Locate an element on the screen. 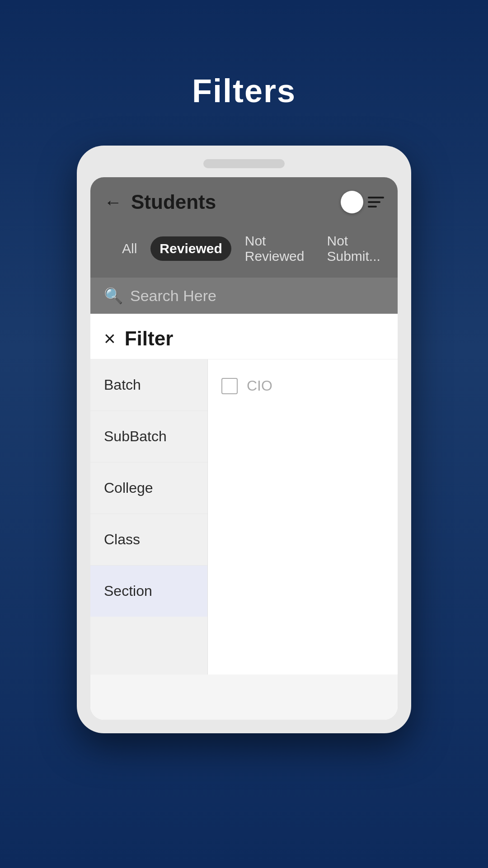  tab-bar: All Reviewed Not Reviewed Not Submit... is located at coordinates (244, 251).